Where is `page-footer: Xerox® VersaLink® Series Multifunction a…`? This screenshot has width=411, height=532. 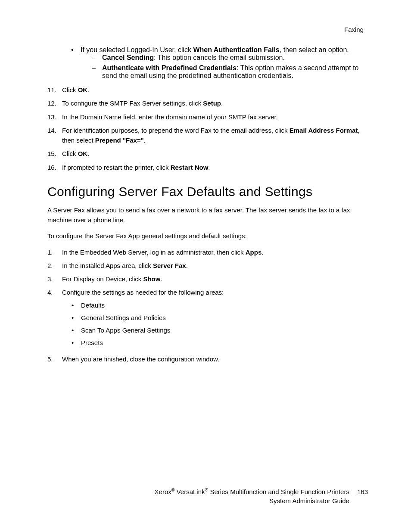
page-footer: Xerox® VersaLink® Series Multifunction a… is located at coordinates (261, 496).